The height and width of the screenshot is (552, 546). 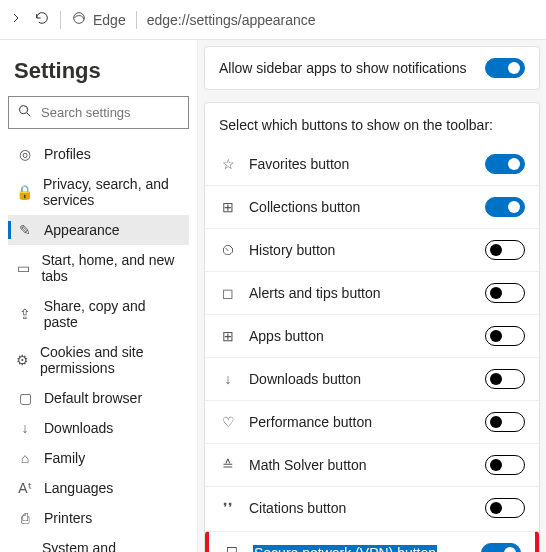 I want to click on system-icon: ▣, so click(x=24, y=550).